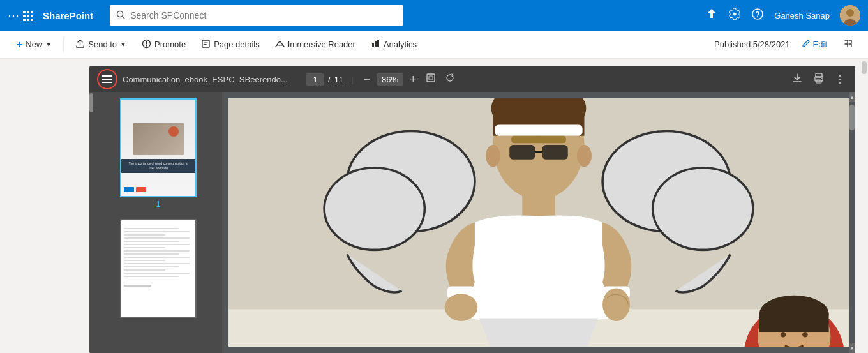 The width and height of the screenshot is (868, 353). I want to click on search-icon, so click(121, 15).